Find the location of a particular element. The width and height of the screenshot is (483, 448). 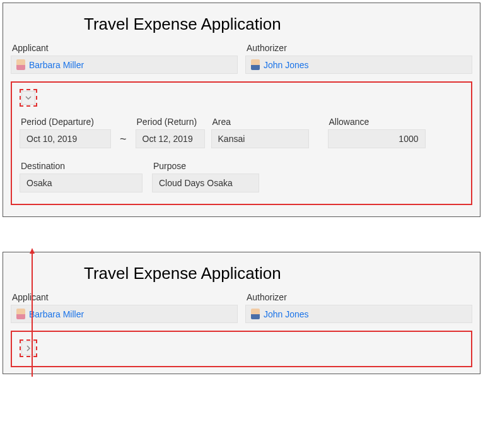

period-return-label: Period (Return) is located at coordinates (173, 122).